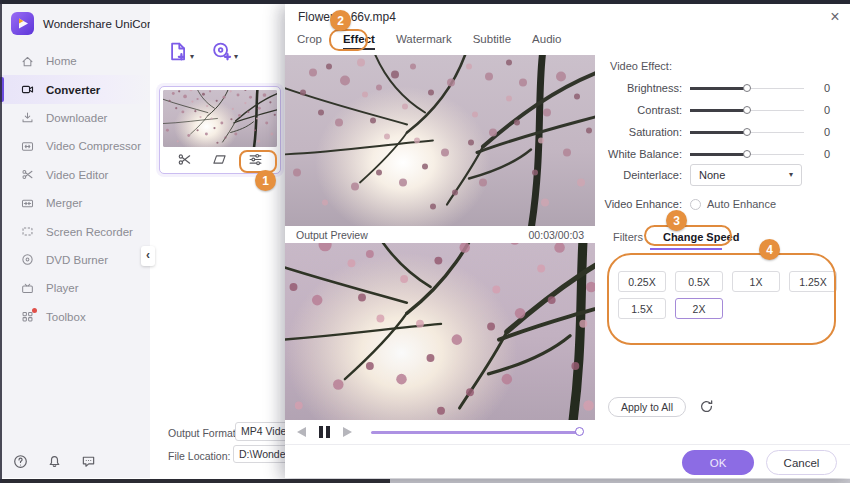 The image size is (850, 483). I want to click on sidebar-item-label: Screen Recorder, so click(90, 232).